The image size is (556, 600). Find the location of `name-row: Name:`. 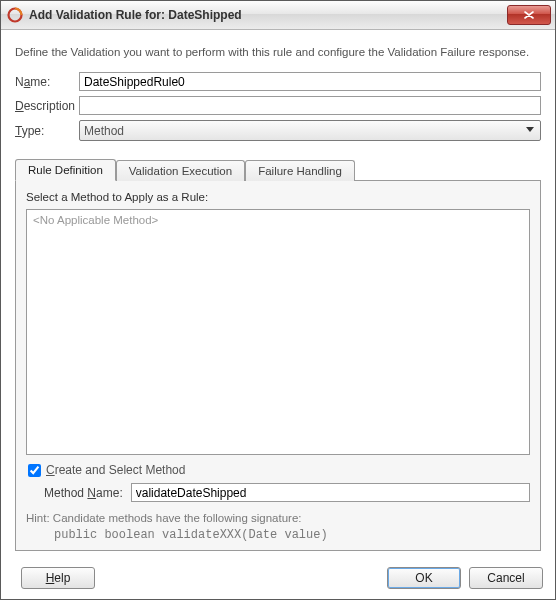

name-row: Name: is located at coordinates (278, 82).